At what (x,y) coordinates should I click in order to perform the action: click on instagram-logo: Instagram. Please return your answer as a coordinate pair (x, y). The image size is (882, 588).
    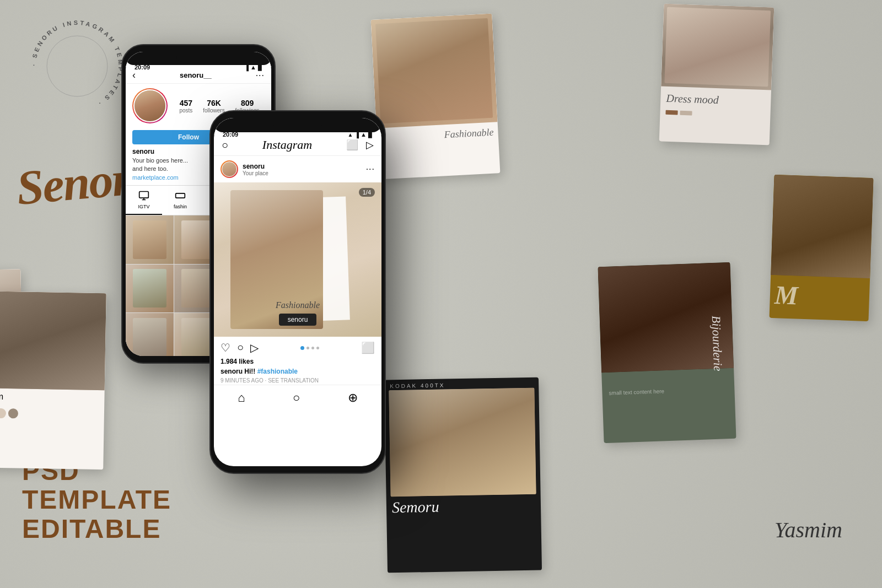
    Looking at the image, I should click on (287, 145).